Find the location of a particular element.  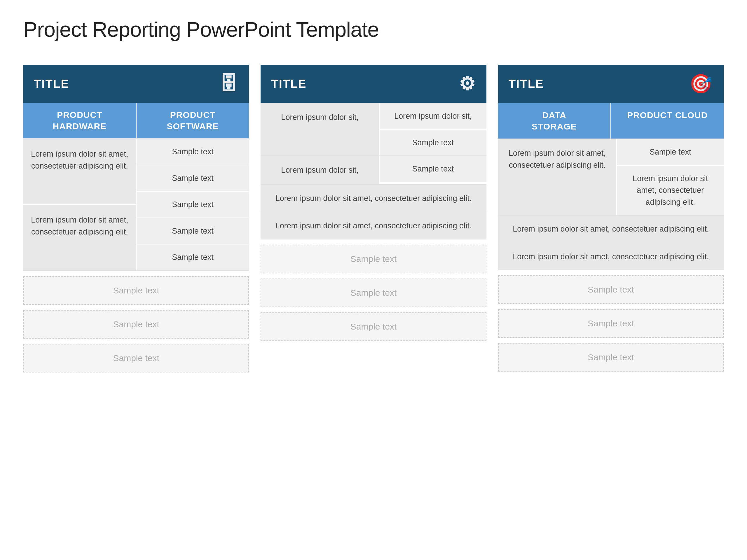

col3-full-row-2: Lorem ipsum dolor sit amet, consectetuer… is located at coordinates (611, 257).